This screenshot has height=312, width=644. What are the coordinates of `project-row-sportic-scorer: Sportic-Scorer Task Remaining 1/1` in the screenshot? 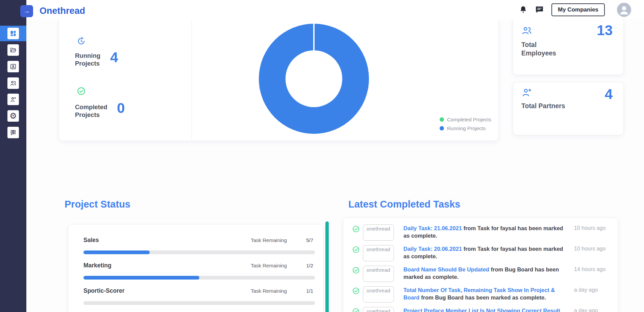 It's located at (198, 296).